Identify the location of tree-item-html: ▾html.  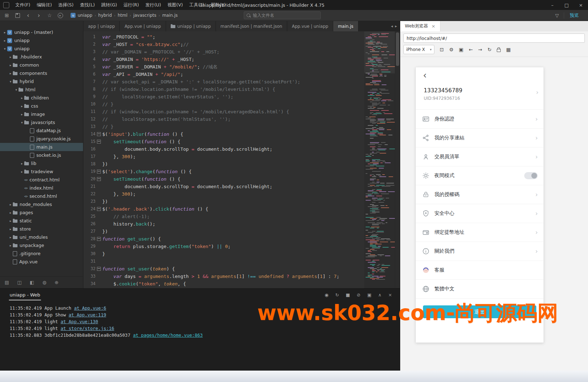
(41, 90).